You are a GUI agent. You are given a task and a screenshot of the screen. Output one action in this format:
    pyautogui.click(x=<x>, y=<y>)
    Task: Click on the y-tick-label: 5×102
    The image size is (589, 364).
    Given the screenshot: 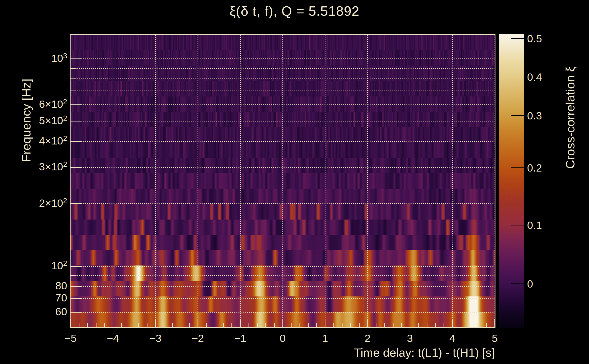 What is the action you would take?
    pyautogui.click(x=53, y=120)
    